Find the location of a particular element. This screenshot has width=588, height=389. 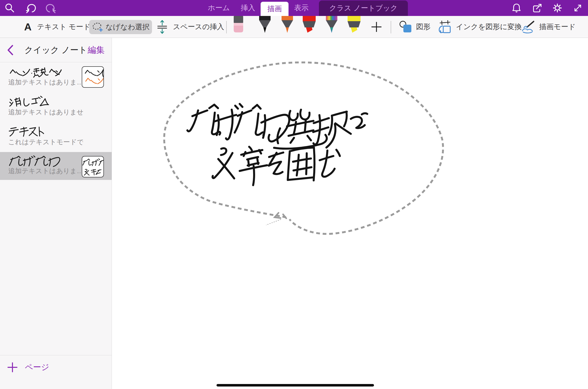

shapes-label: 図形 is located at coordinates (423, 27).